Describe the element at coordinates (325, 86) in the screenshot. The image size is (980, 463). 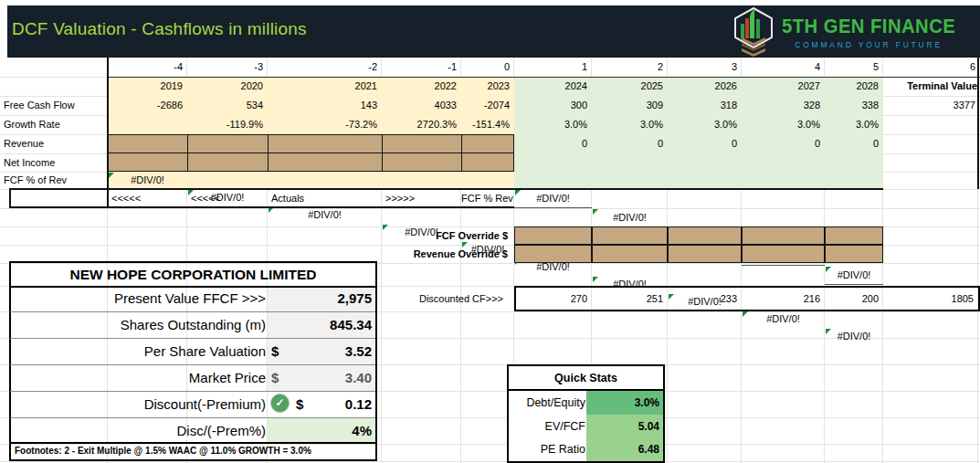
I see `year-cell: 2021` at that location.